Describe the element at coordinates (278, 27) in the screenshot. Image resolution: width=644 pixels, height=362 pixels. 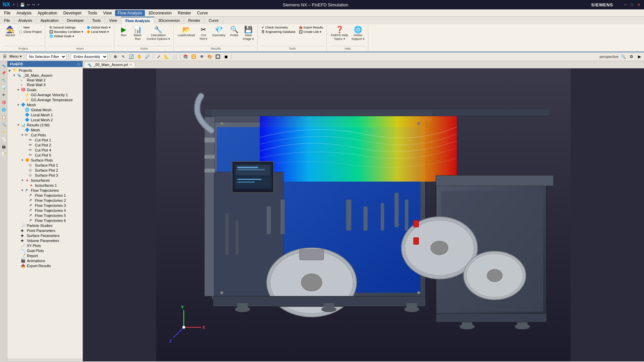
I see `check-geometry-button: ✔Check Geometry` at that location.